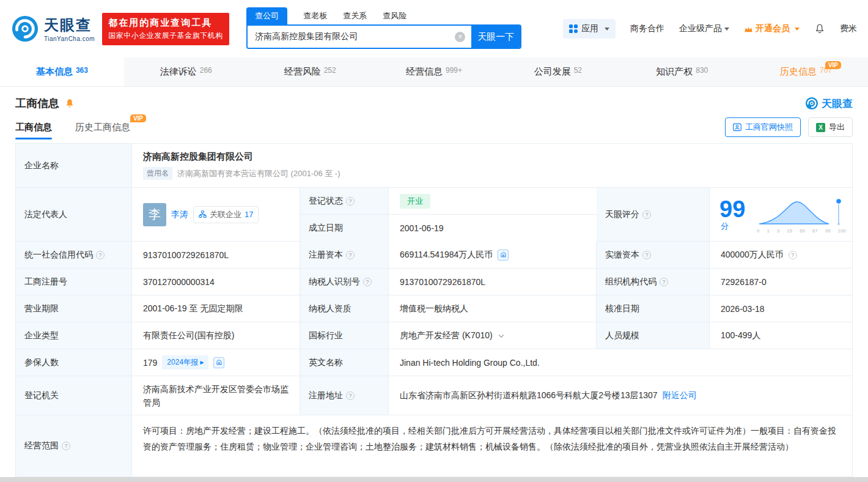 The width and height of the screenshot is (868, 482). What do you see at coordinates (395, 17) in the screenshot?
I see `search-tab-risk: 查风险` at bounding box center [395, 17].